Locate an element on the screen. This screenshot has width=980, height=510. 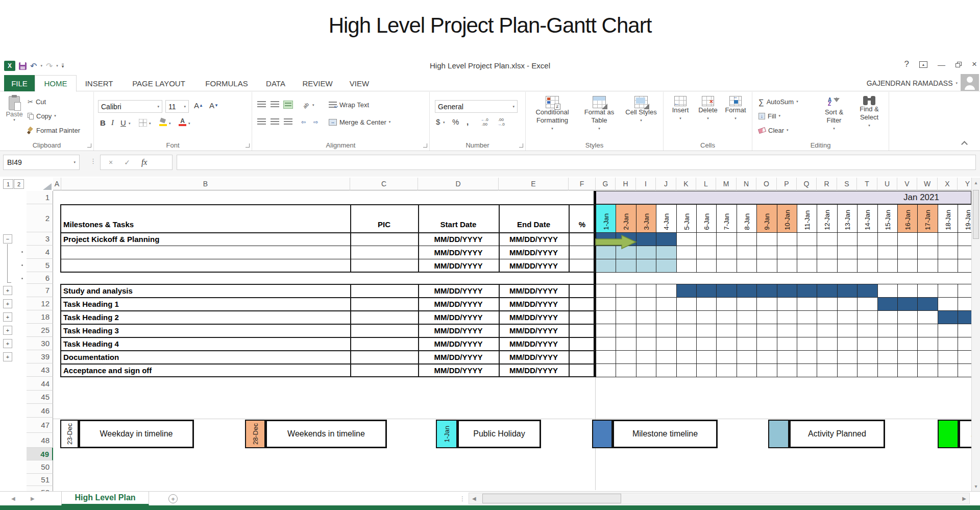
account-area: GAJENDRAN RAMADASS ▾ is located at coordinates (912, 83).